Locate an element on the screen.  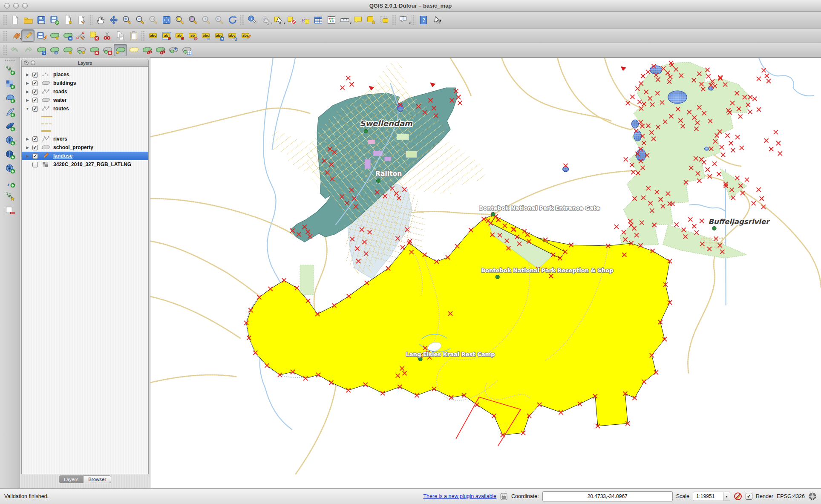
scale-dropdown-arrow: ▼ is located at coordinates (726, 496).